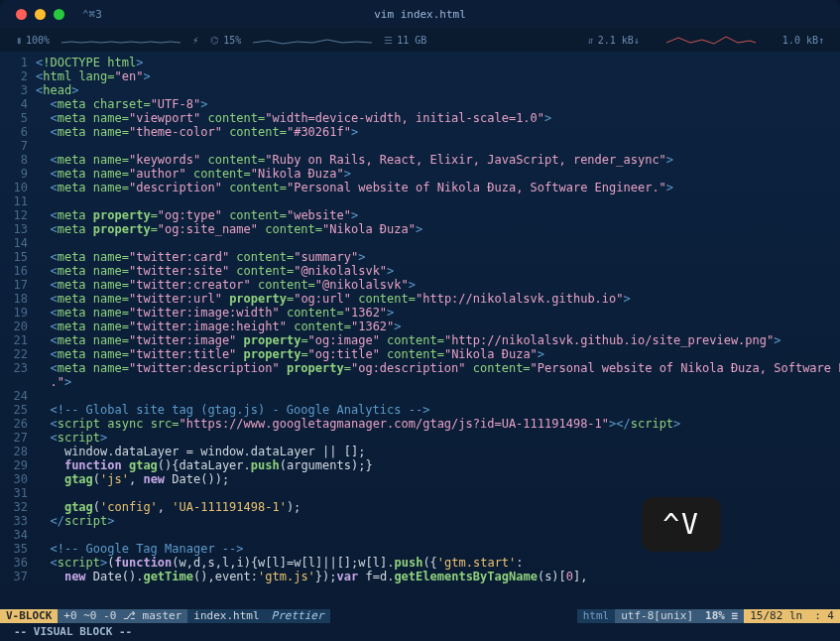  Describe the element at coordinates (438, 132) in the screenshot. I see `code-content: <meta name="theme-color" content="#30261…` at that location.